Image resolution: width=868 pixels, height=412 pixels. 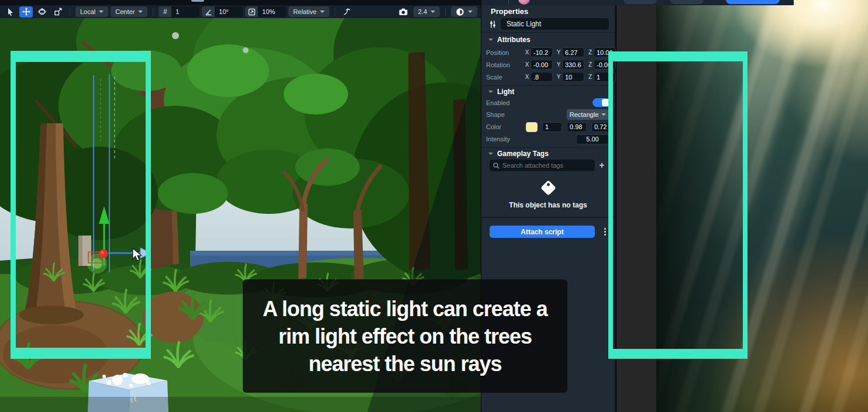 What do you see at coordinates (240, 12) in the screenshot?
I see `viewport-toolbar: Local Center #` at bounding box center [240, 12].